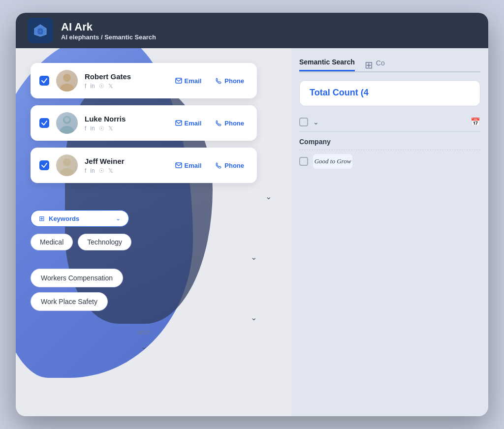 This screenshot has height=429, width=504. What do you see at coordinates (144, 281) in the screenshot?
I see `keywords-section: ⊞ Keywords ⌄ Medical Technology ⌄ Worker…` at bounding box center [144, 281].